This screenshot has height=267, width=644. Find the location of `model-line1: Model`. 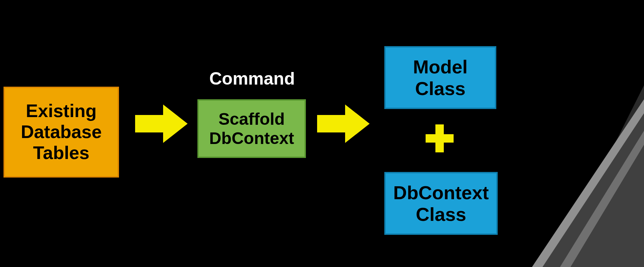

model-line1: Model is located at coordinates (440, 67).